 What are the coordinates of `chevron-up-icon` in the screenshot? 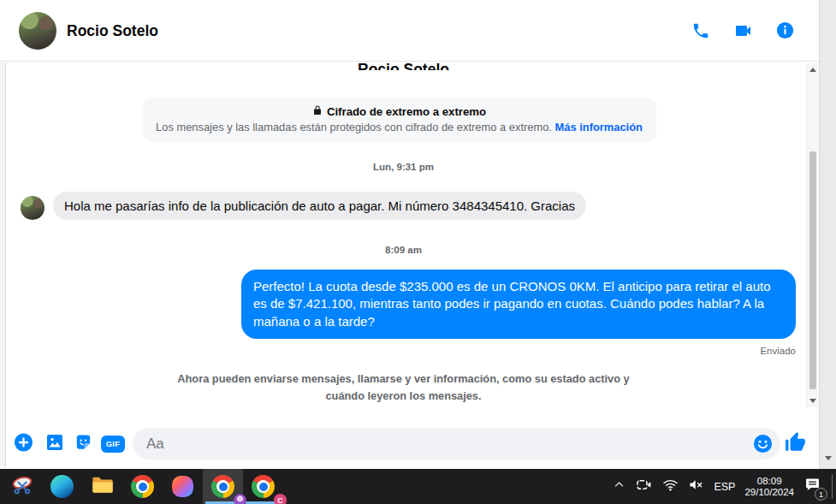 It's located at (620, 486).